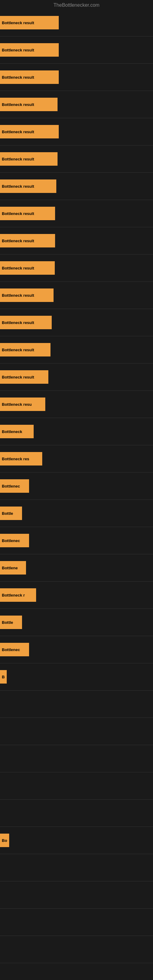 This screenshot has height=980, width=153. I want to click on bar-label-20: Bottlene, so click(10, 568).